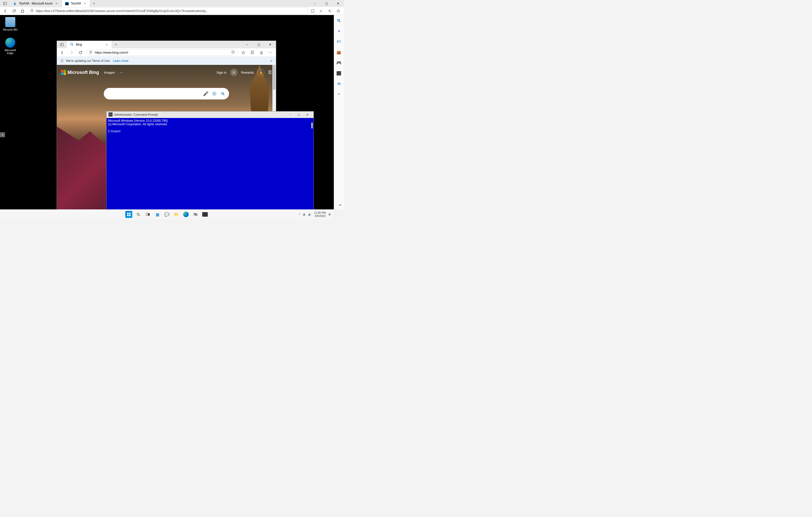  Describe the element at coordinates (339, 41) in the screenshot. I see `shopping-tag-icon: 🏷` at that location.